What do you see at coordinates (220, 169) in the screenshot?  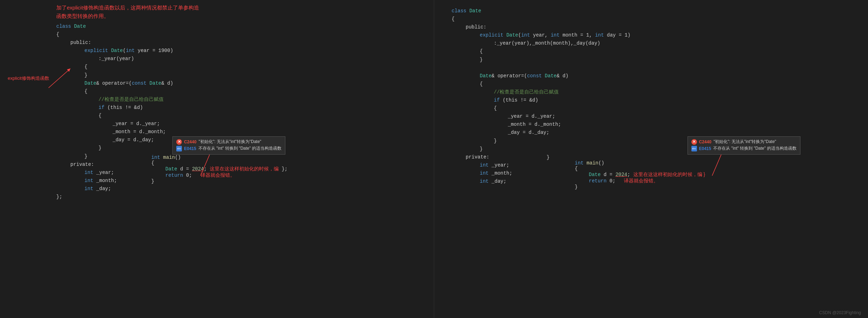 I see `left-main-code: int main() { Date d = 2024; 这里在这这样初始化的时候…` at bounding box center [220, 169].